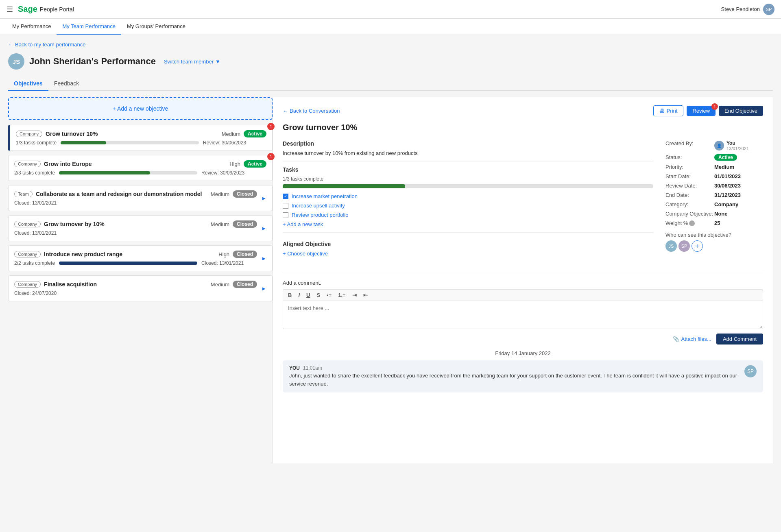  Describe the element at coordinates (523, 315) in the screenshot. I see `comment-input` at that location.